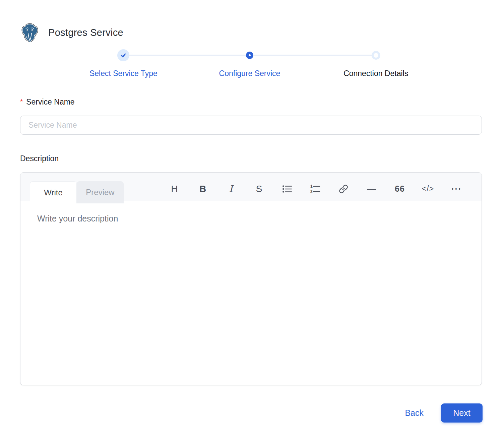  I want to click on step-label: Connection Details, so click(376, 74).